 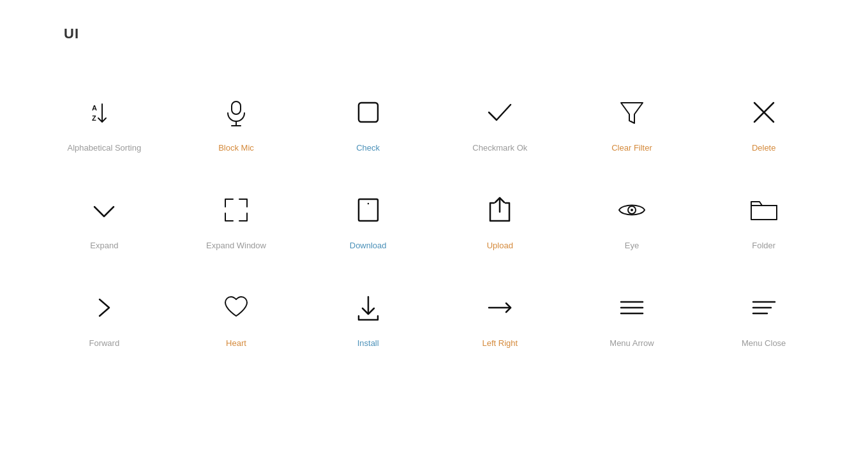 What do you see at coordinates (763, 245) in the screenshot?
I see `folder-label: Folder` at bounding box center [763, 245].